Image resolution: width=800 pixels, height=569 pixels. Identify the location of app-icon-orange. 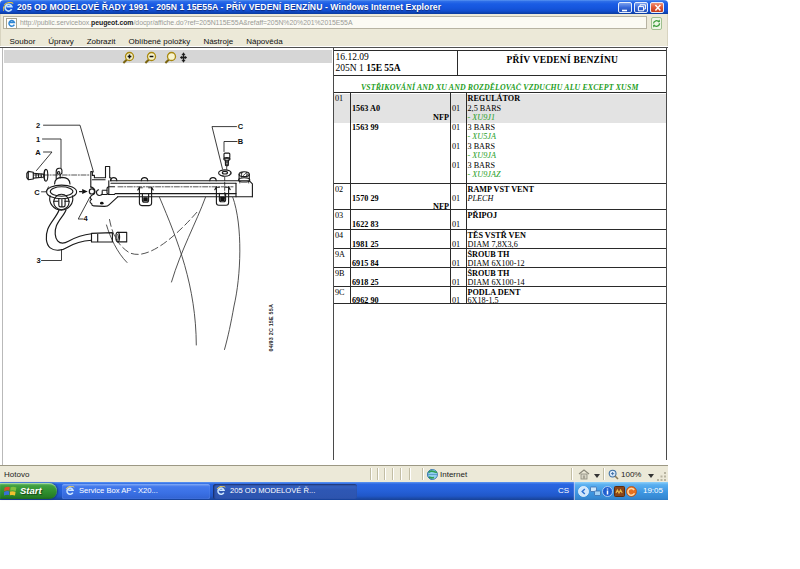
(632, 492).